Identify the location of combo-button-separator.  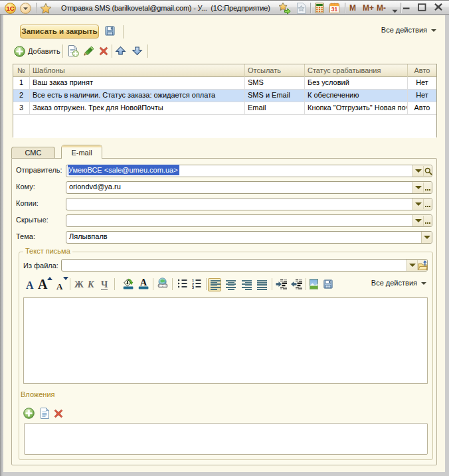
(424, 220).